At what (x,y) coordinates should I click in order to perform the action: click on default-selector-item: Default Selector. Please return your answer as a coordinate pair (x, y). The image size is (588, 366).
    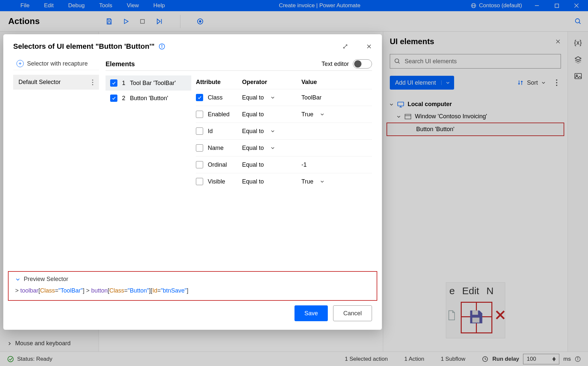
    Looking at the image, I should click on (56, 82).